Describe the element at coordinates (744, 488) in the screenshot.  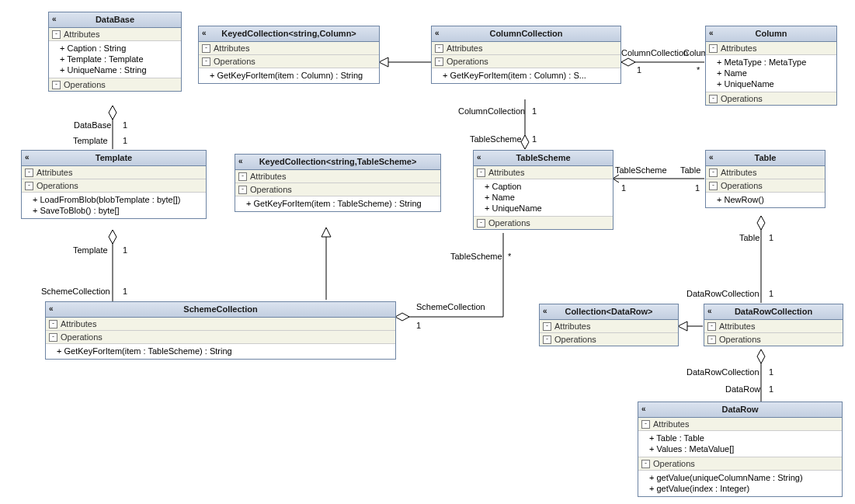
I see `op: + getValue(index : Integer)` at that location.